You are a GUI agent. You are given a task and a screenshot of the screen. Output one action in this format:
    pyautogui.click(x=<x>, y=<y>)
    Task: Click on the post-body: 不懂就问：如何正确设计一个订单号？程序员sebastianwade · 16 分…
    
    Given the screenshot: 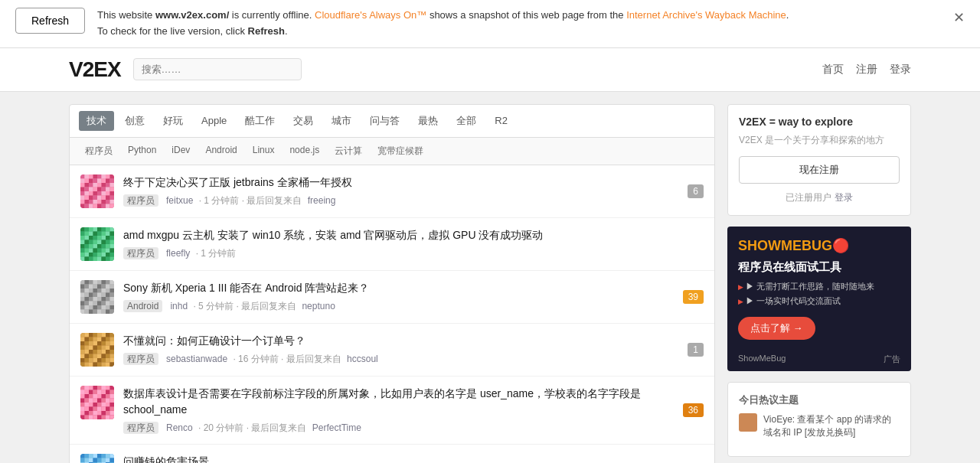 What is the action you would take?
    pyautogui.click(x=401, y=349)
    